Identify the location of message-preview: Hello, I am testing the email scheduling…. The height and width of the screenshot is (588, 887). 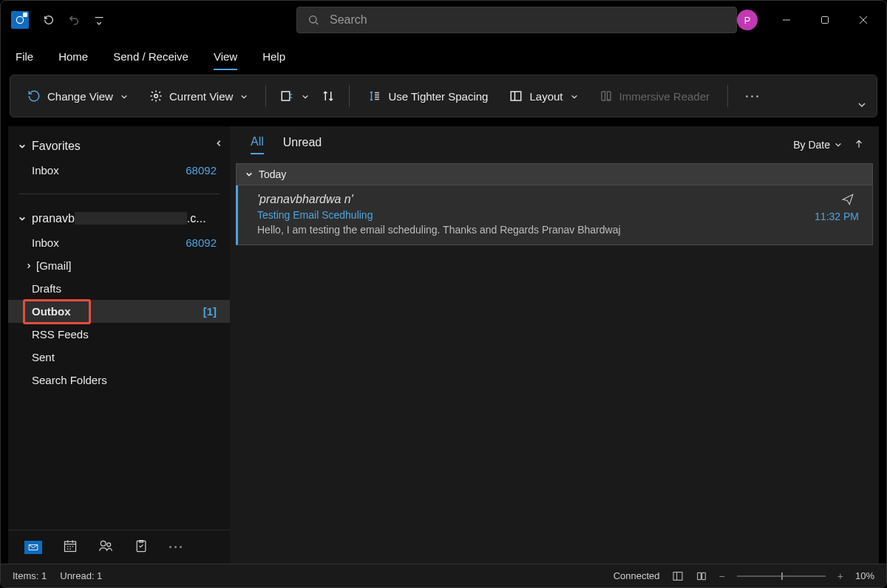
(558, 230).